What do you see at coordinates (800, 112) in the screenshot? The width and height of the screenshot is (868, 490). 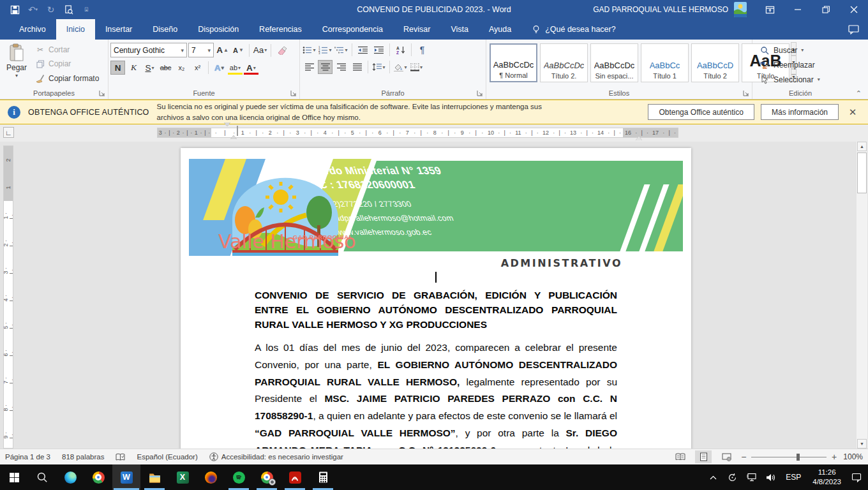 I see `learn-more-button: Más información` at bounding box center [800, 112].